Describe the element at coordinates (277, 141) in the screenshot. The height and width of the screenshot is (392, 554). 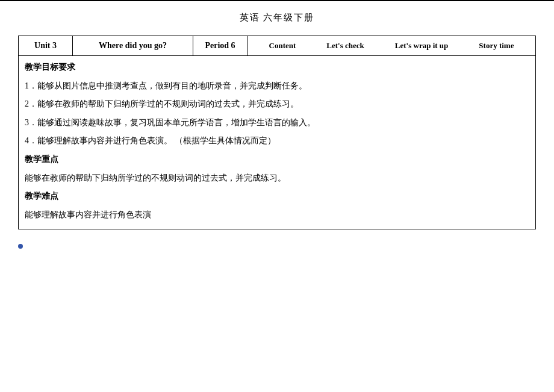
I see `item4-block: 4．能够理解故事内容并进行角色表演。 （根据学生具体情况而定）` at that location.